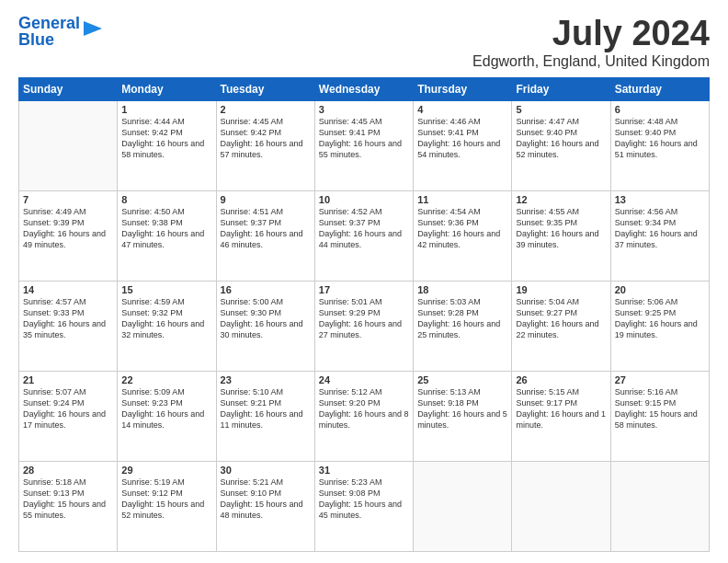 The height and width of the screenshot is (563, 728). Describe the element at coordinates (68, 416) in the screenshot. I see `calendar-cell: 21Sunrise: 5:07 AMSunset: 9:24 PMDayligh…` at that location.